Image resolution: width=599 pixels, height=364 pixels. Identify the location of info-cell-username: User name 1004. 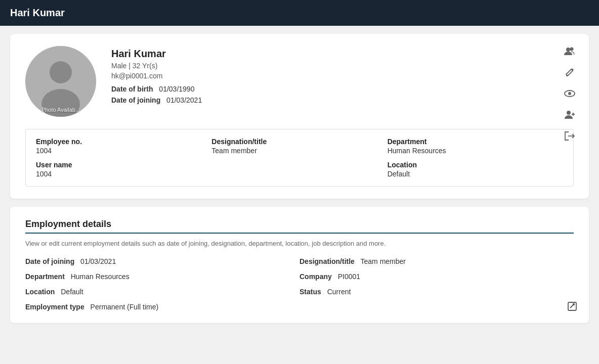
(123, 169).